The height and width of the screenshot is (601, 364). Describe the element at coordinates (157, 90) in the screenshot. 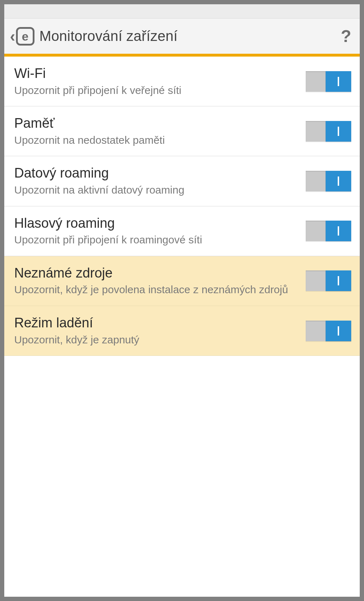

I see `setting-subtitle: Upozornit při připojení k veřejné síti` at that location.